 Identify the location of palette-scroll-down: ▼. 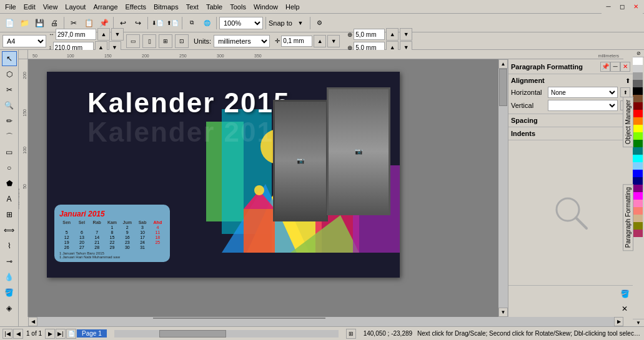
(638, 323).